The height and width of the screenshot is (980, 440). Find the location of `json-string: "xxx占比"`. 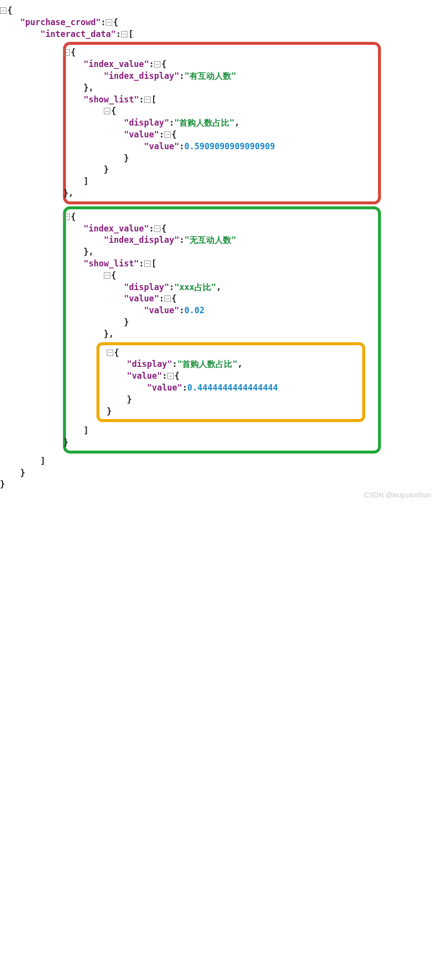

json-string: "xxx占比" is located at coordinates (195, 287).